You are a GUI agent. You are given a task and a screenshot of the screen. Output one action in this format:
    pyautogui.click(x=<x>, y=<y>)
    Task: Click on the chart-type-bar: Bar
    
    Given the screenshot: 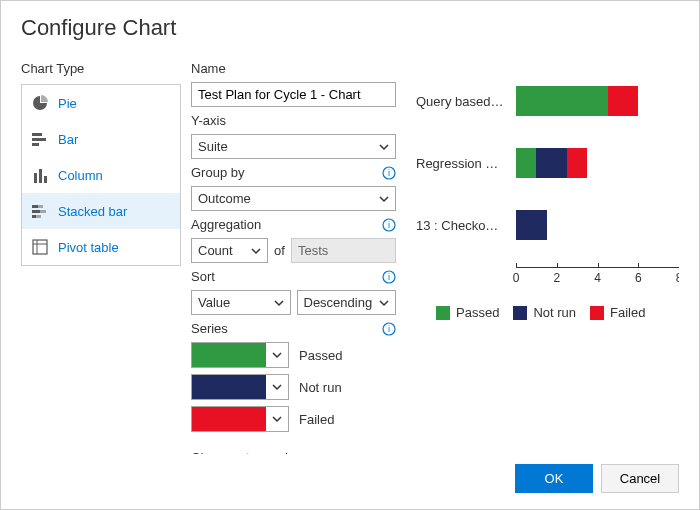 What is the action you would take?
    pyautogui.click(x=101, y=139)
    